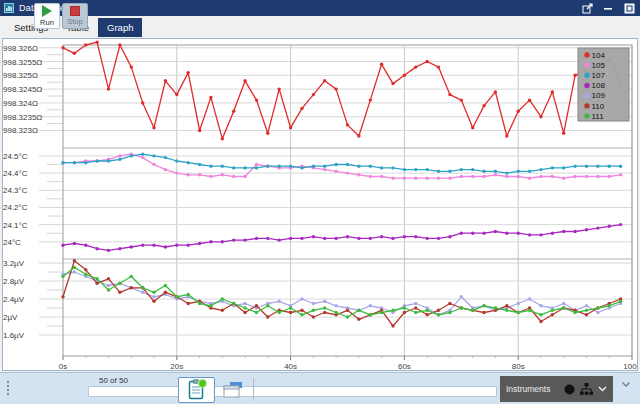  Describe the element at coordinates (9, 8) in the screenshot. I see `app-icon` at that location.